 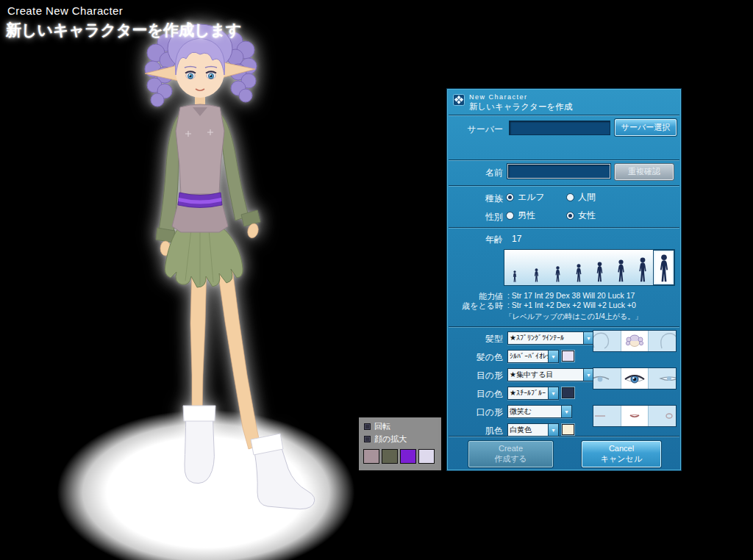 I want to click on mouth-shape-value: 微笑む, so click(x=535, y=412).